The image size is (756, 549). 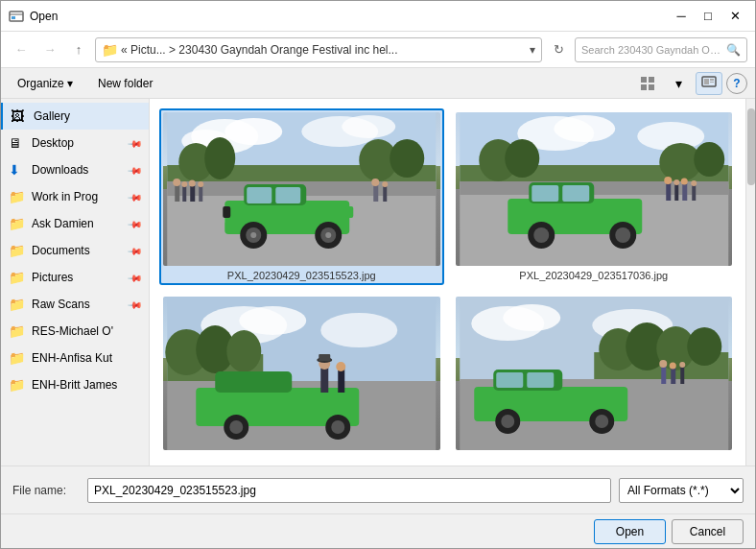 I want to click on sidebar-item-ask-damien: 📁 Ask Damien 📌, so click(x=75, y=224).